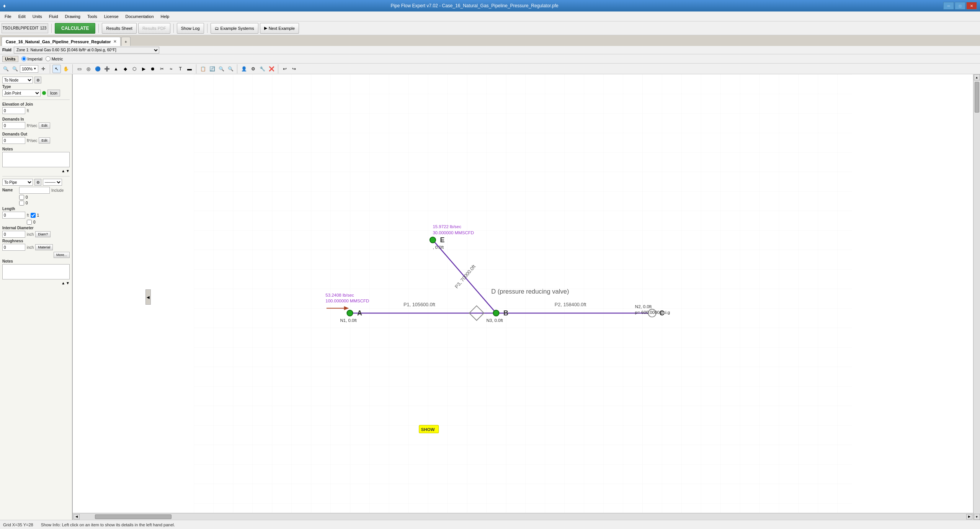 The image size is (980, 529). I want to click on new-tab-button: +, so click(126, 41).